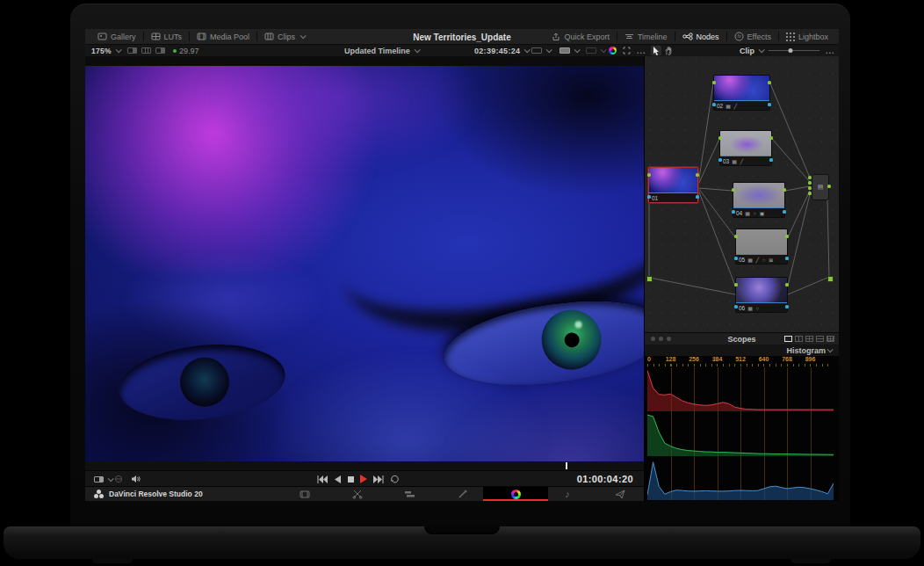 This screenshot has width=924, height=566. I want to click on single-viewer-icon, so click(132, 51).